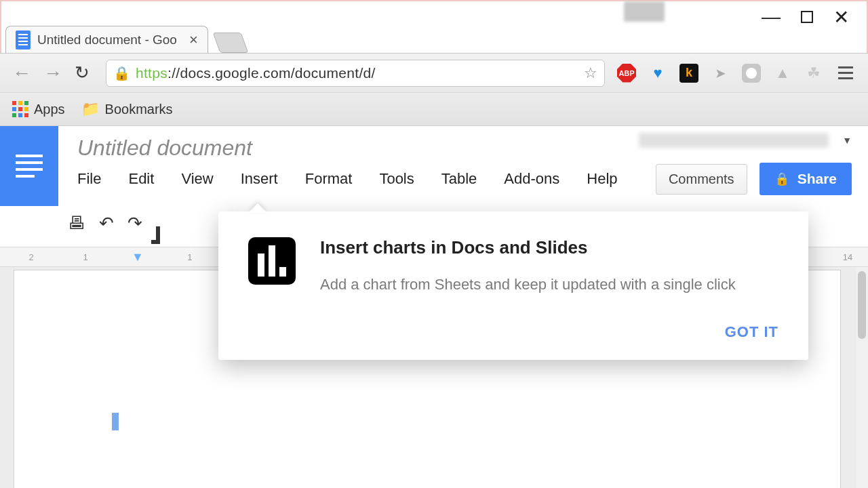 This screenshot has height=488, width=868. I want to click on text-caret, so click(115, 422).